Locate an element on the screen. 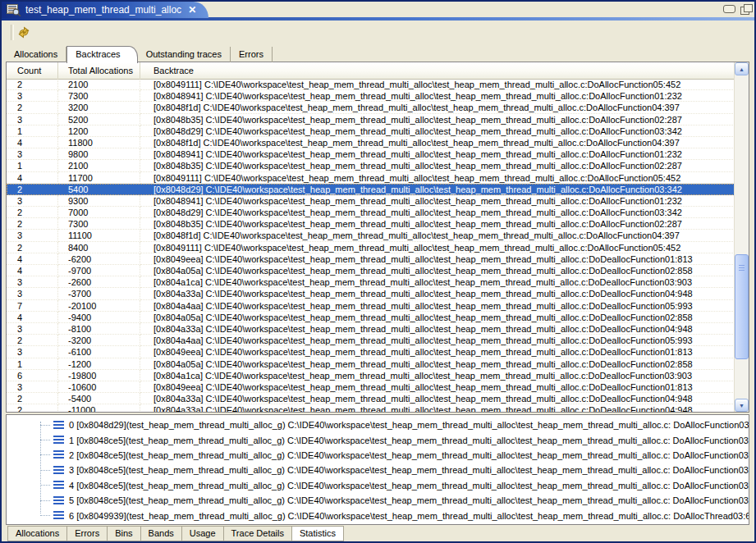 The image size is (756, 543). bottom-tab-trace-details: Trace Details is located at coordinates (258, 533).